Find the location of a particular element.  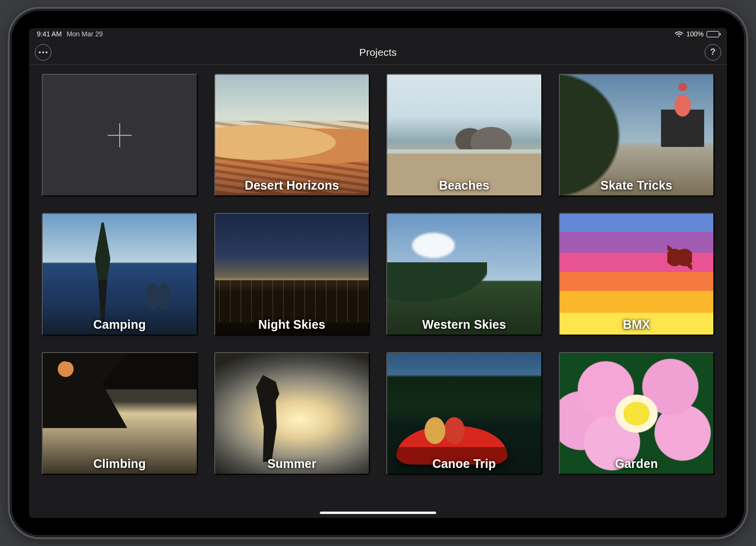

more-button is located at coordinates (43, 52).